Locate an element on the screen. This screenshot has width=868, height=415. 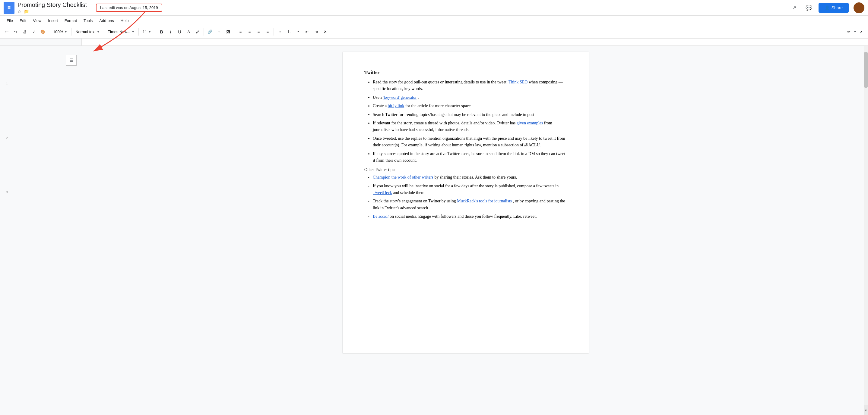
print-button: 🖨 is located at coordinates (25, 32).